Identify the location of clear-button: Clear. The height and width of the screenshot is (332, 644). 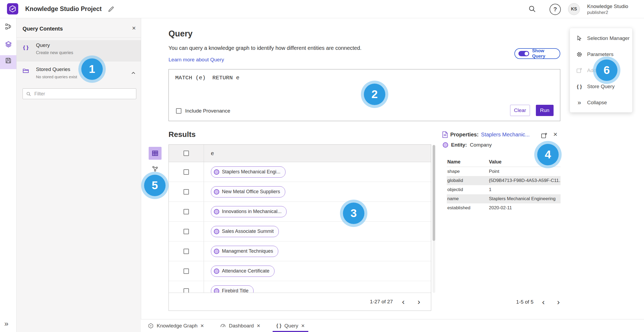
(520, 110).